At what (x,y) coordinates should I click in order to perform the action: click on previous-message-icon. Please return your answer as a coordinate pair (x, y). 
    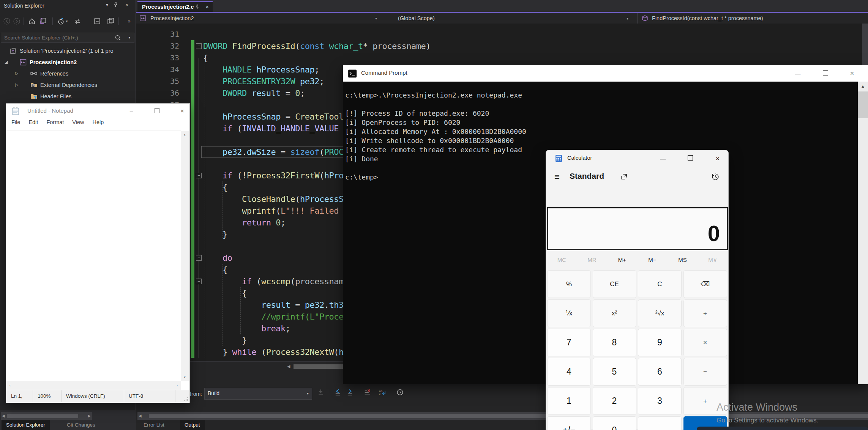
    Looking at the image, I should click on (338, 392).